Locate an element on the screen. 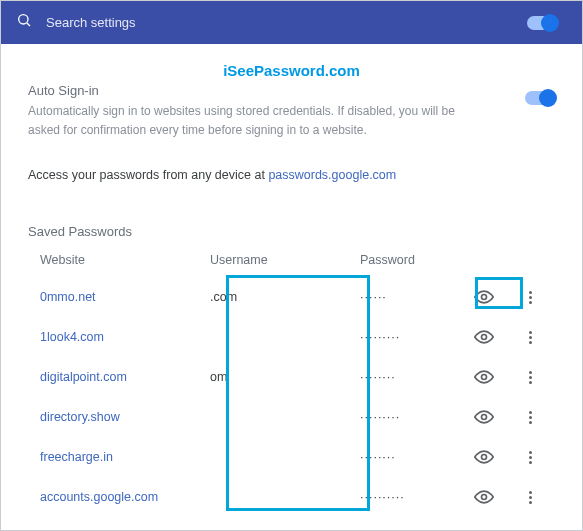 The height and width of the screenshot is (531, 583). col-website: Website is located at coordinates (125, 260).